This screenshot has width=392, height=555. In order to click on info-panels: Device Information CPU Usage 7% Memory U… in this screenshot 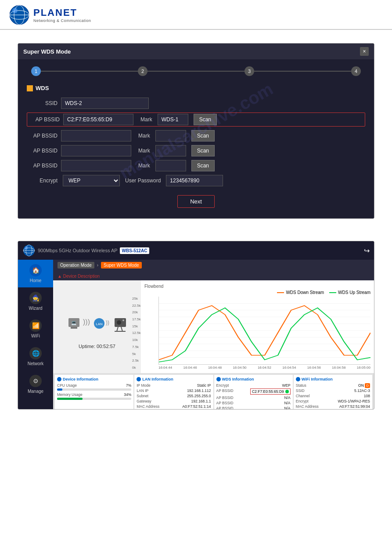, I will do `click(213, 391)`.